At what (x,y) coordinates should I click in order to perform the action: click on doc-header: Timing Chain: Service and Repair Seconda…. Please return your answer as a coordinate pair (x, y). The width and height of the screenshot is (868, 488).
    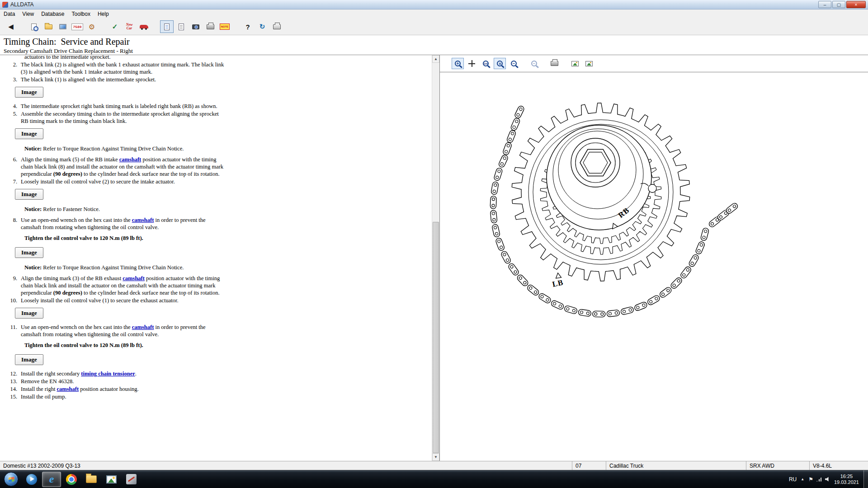
    Looking at the image, I should click on (434, 45).